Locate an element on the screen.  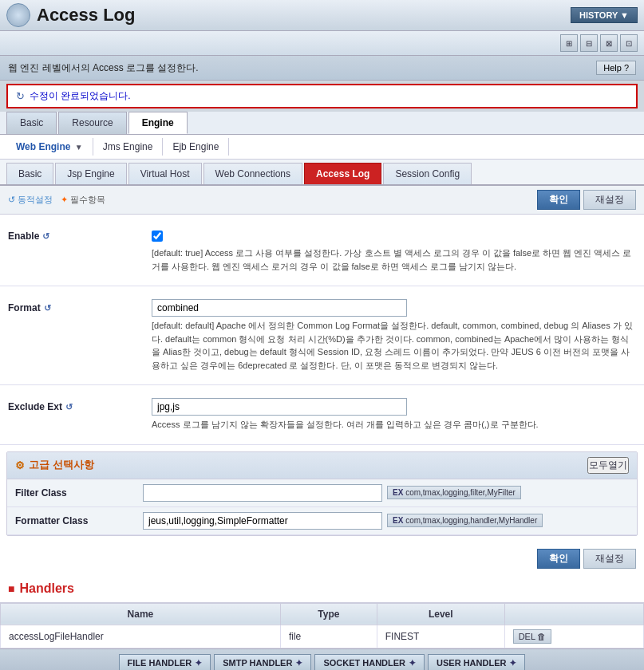
second-tab-jsp-label: Jsp Engine is located at coordinates (91, 174).